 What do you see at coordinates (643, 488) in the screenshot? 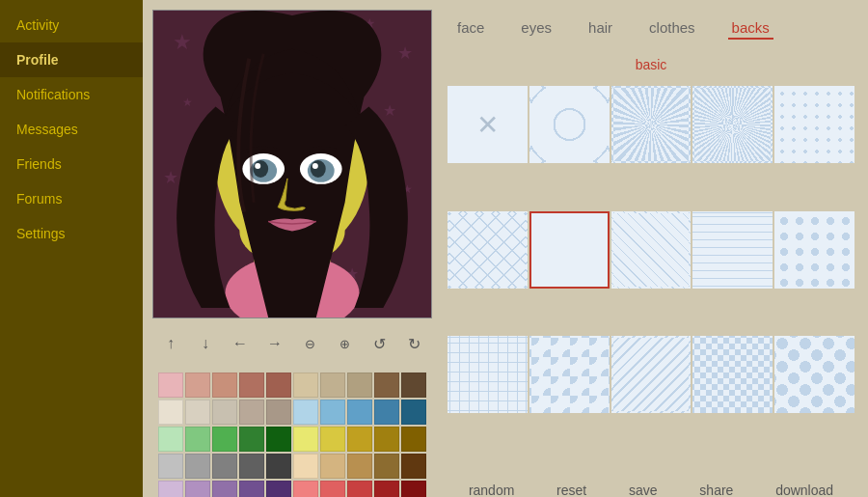
I see `save-button: save` at bounding box center [643, 488].